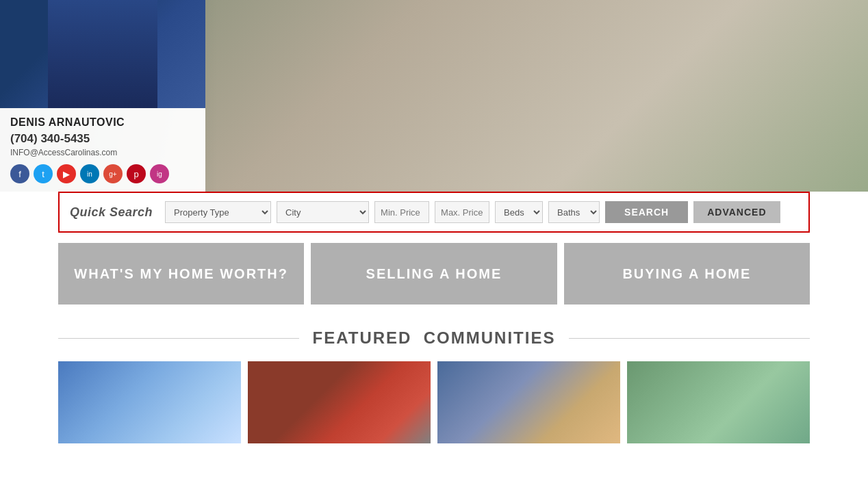 The image size is (868, 492). What do you see at coordinates (462, 212) in the screenshot?
I see `max-price-input` at bounding box center [462, 212].